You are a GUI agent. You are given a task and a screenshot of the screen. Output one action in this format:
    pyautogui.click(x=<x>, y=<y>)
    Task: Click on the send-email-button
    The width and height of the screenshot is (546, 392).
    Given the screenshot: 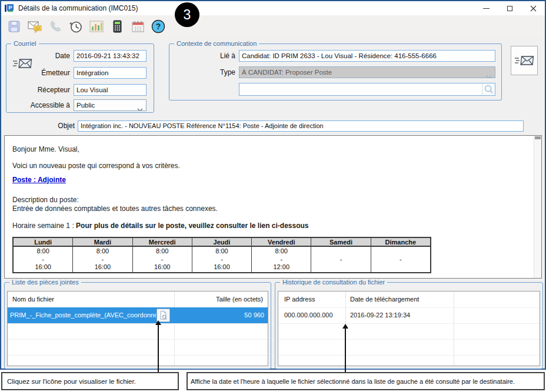 What is the action you would take?
    pyautogui.click(x=524, y=61)
    